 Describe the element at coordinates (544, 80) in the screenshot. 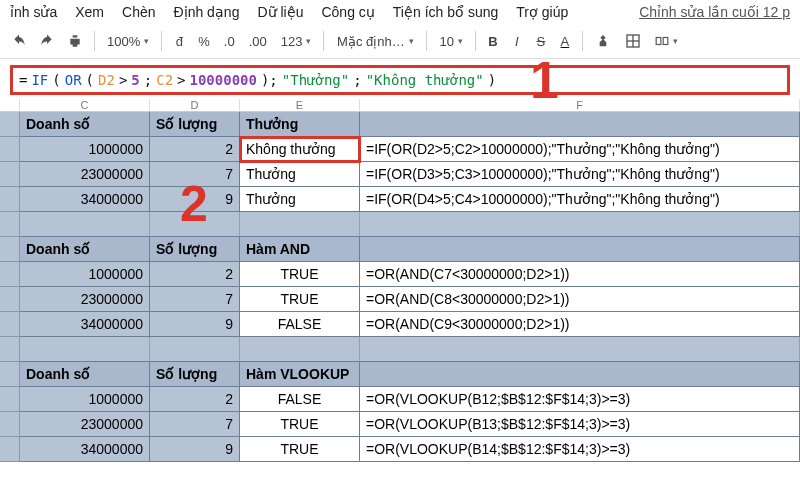

I see `annotation-1: 1` at that location.